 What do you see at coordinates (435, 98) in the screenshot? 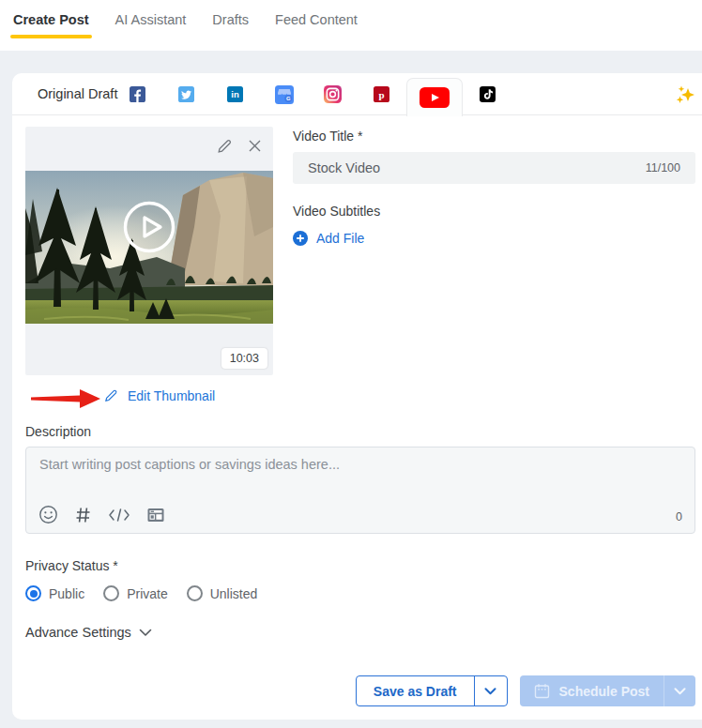
I see `youtube-tab-active` at bounding box center [435, 98].